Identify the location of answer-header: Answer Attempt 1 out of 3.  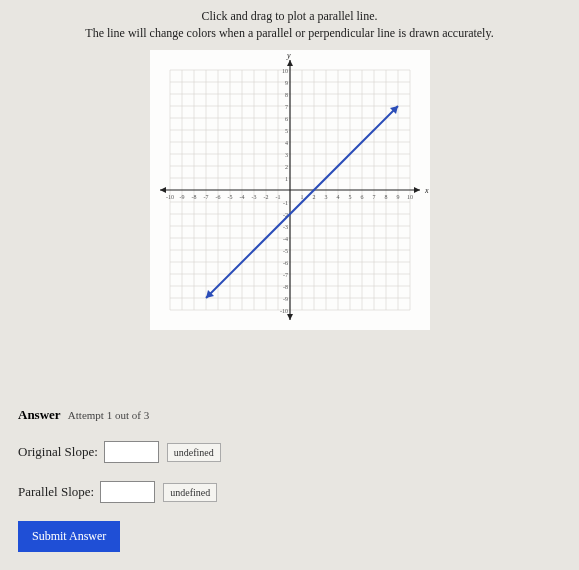
(120, 415).